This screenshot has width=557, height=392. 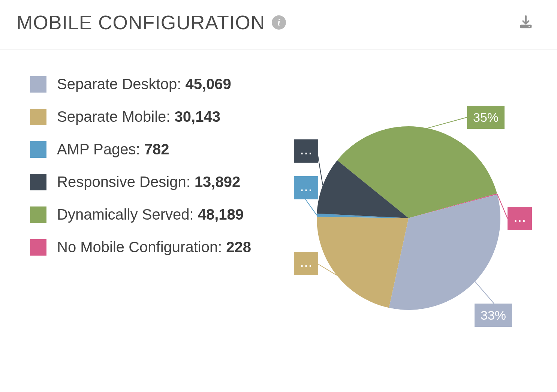 What do you see at coordinates (157, 149) in the screenshot?
I see `legend-value: 782` at bounding box center [157, 149].